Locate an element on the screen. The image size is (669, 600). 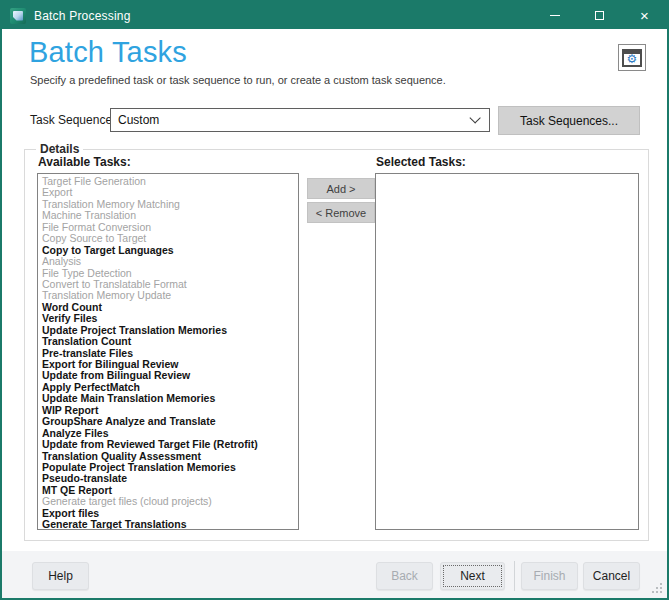
task-sequence-combobox: Custom is located at coordinates (300, 120).